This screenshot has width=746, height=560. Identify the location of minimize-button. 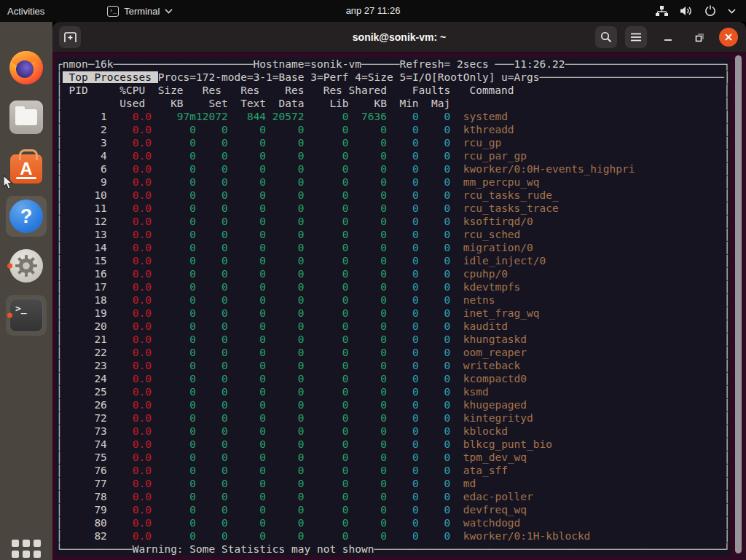
(668, 37).